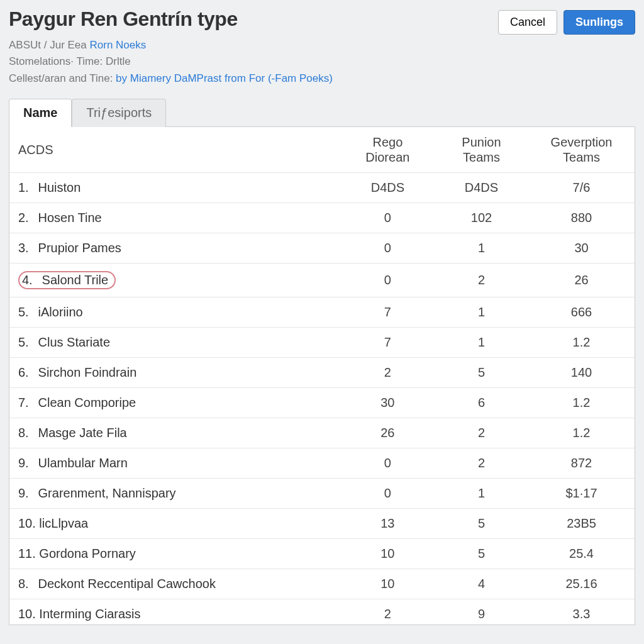 This screenshot has height=644, width=644. I want to click on header-actions: Cancel Sunlings, so click(567, 23).